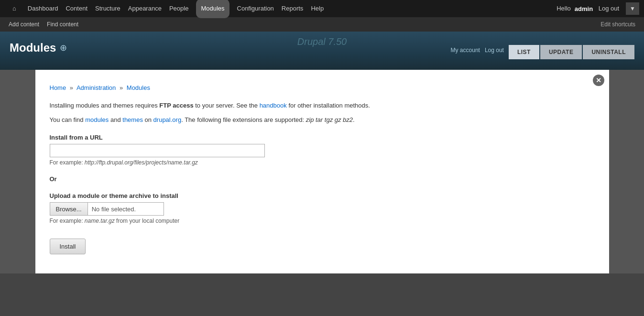 The height and width of the screenshot is (316, 644). Describe the element at coordinates (97, 120) in the screenshot. I see `modules-link: modules` at that location.